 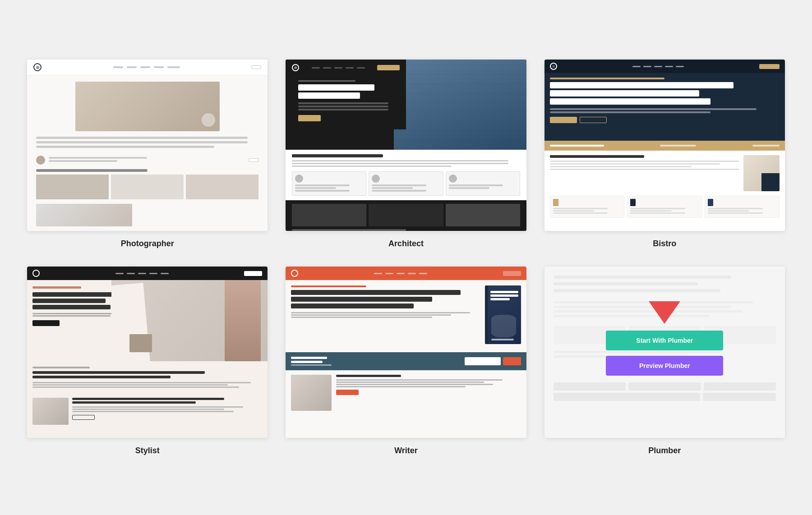 I want to click on writer-signup, so click(x=406, y=361).